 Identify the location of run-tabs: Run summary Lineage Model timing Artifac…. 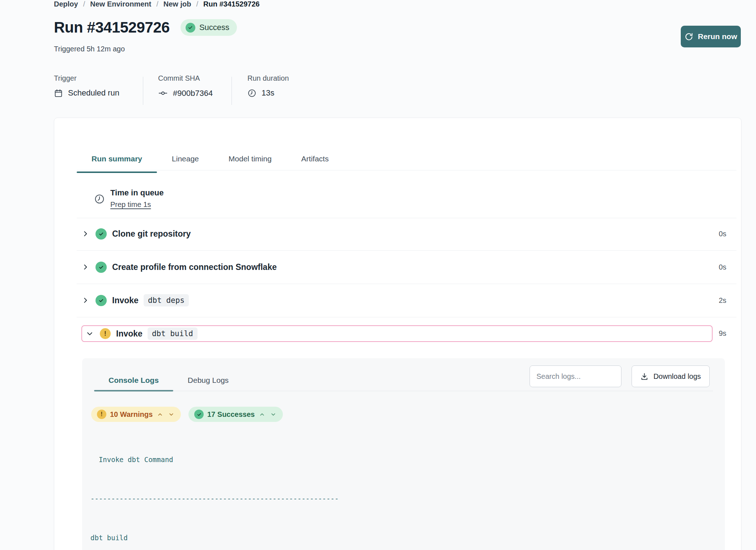
(210, 159).